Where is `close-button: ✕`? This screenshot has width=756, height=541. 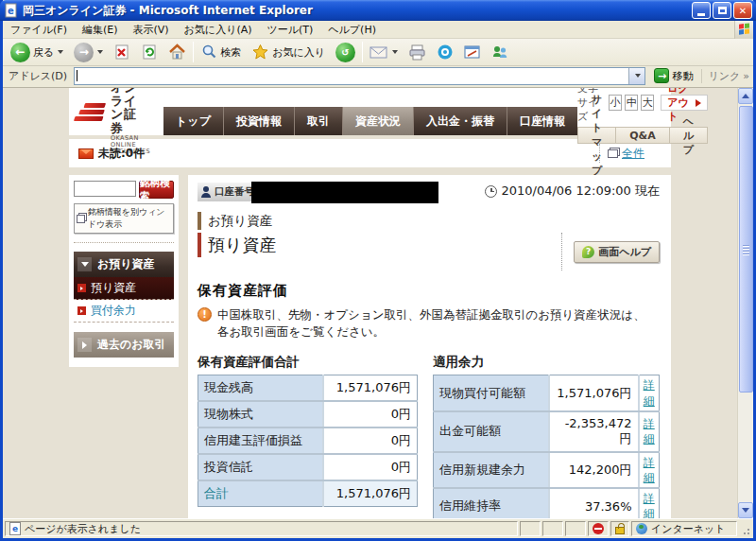 close-button: ✕ is located at coordinates (743, 10).